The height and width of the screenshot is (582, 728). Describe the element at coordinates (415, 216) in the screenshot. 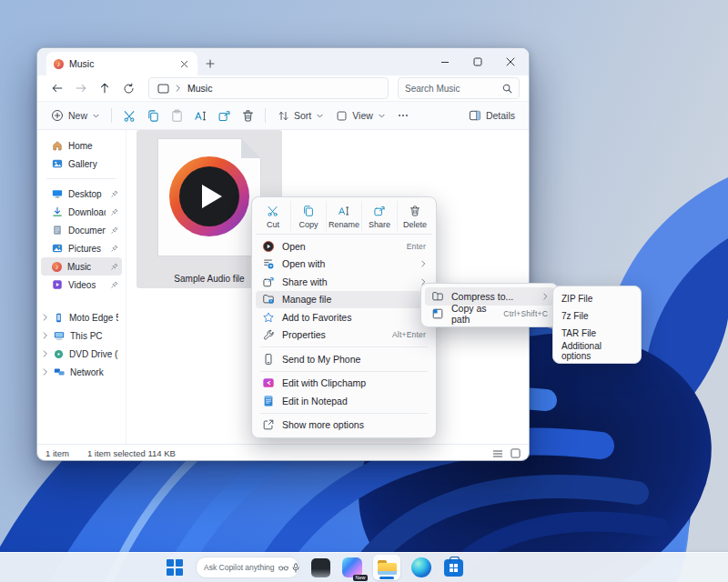

I see `delete-action: Delete` at that location.